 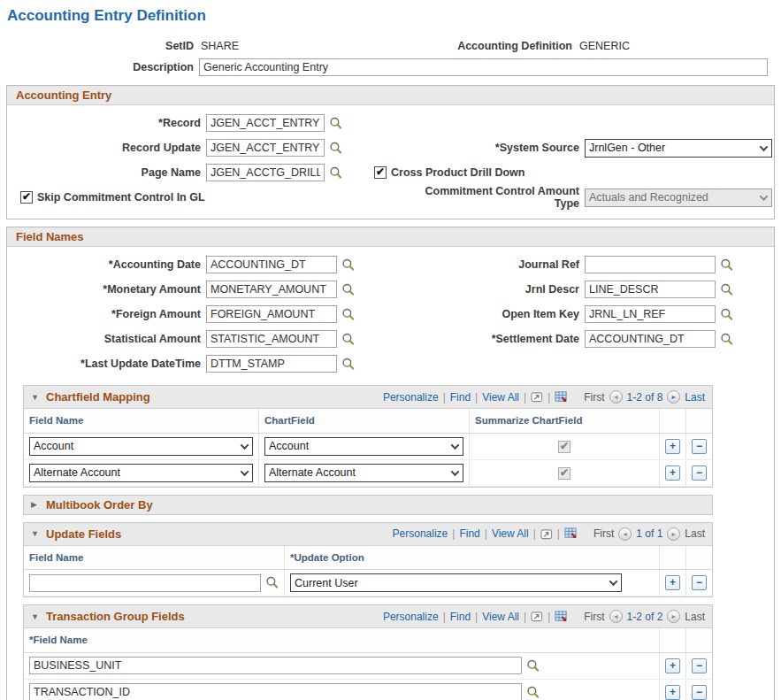 I want to click on update-field-lookup-icon, so click(x=272, y=582).